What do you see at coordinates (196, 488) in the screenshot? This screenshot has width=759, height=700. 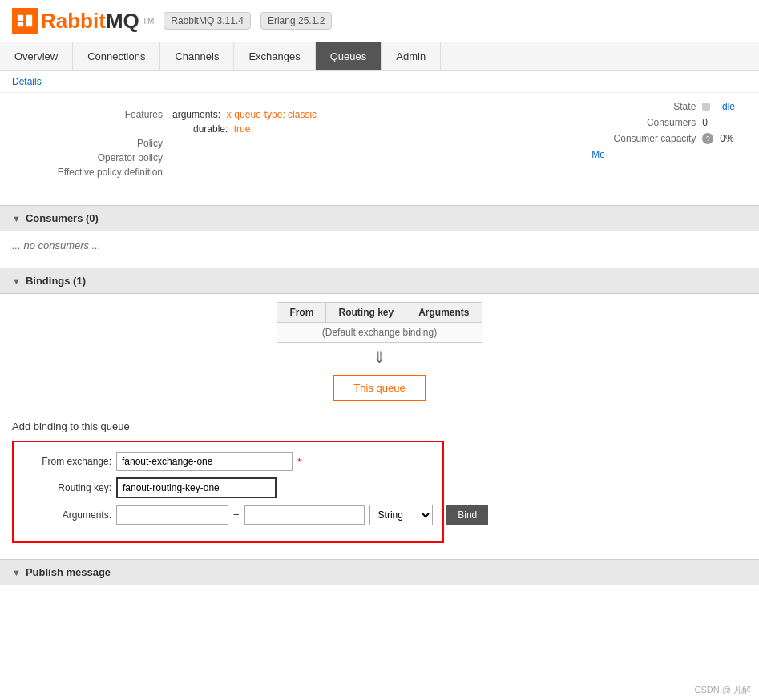 I see `routing-key-input` at bounding box center [196, 488].